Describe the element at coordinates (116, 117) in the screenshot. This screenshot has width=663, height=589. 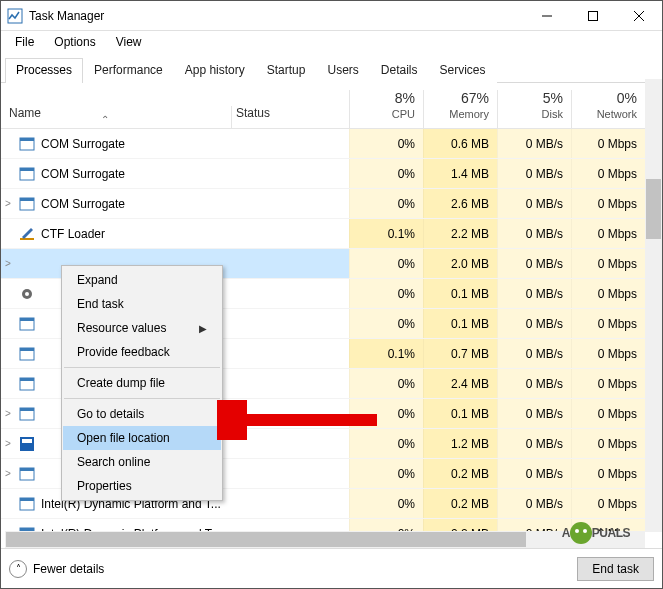
I see `col-name: ⌃ Name` at that location.